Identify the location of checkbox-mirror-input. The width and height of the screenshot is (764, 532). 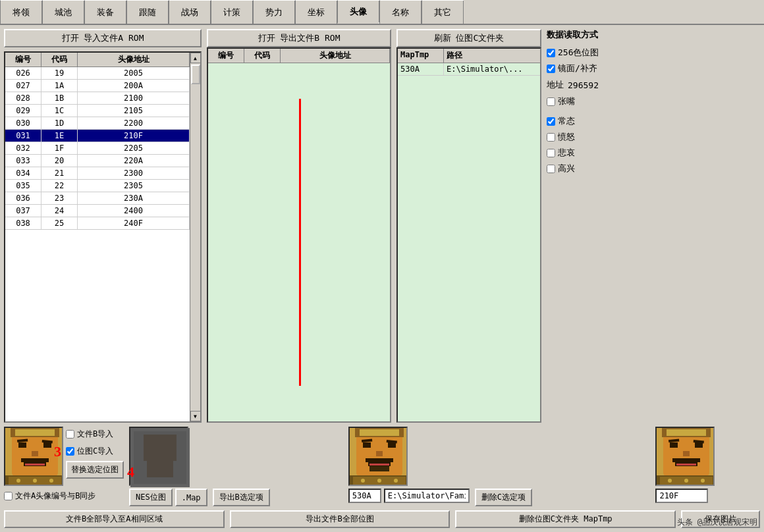
(551, 68).